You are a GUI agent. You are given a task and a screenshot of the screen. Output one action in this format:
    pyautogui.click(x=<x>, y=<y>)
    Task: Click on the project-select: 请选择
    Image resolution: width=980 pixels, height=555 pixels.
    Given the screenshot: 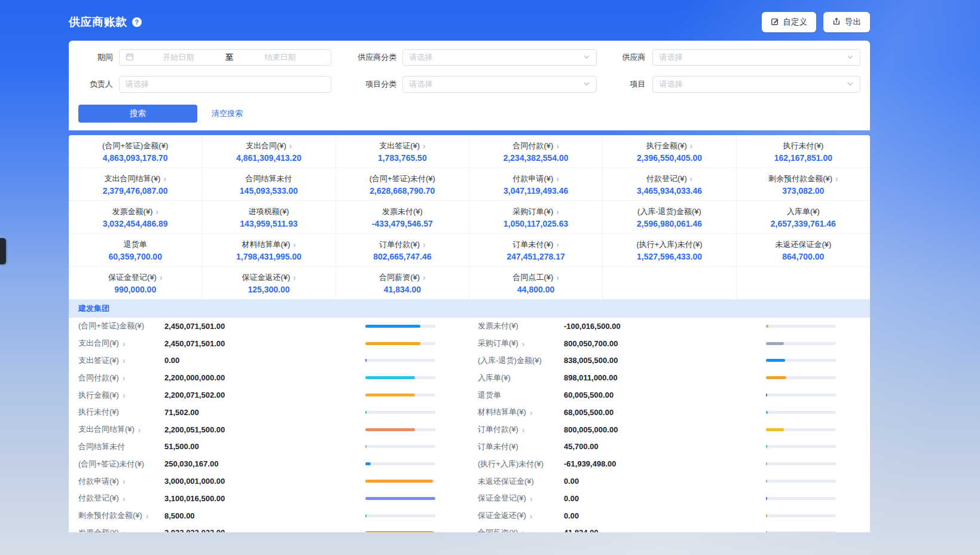 What is the action you would take?
    pyautogui.click(x=756, y=84)
    